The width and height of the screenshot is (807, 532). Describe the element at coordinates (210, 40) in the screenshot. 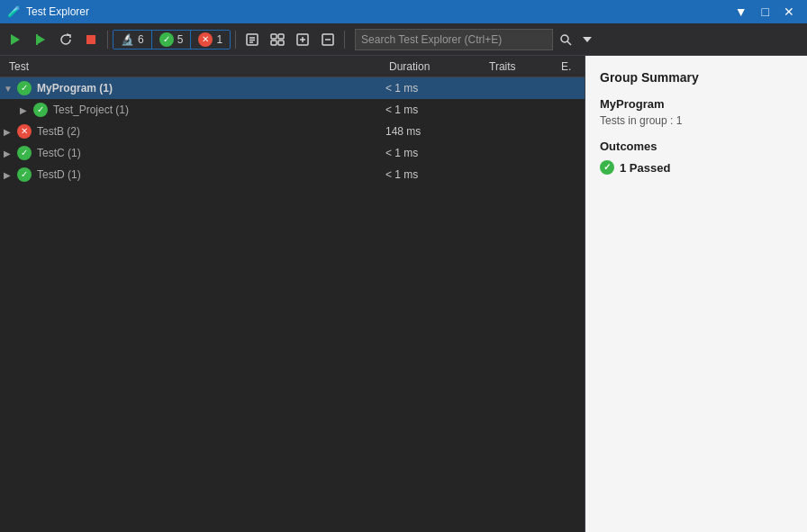

I see `filter-fail-button: ✕ 1` at that location.